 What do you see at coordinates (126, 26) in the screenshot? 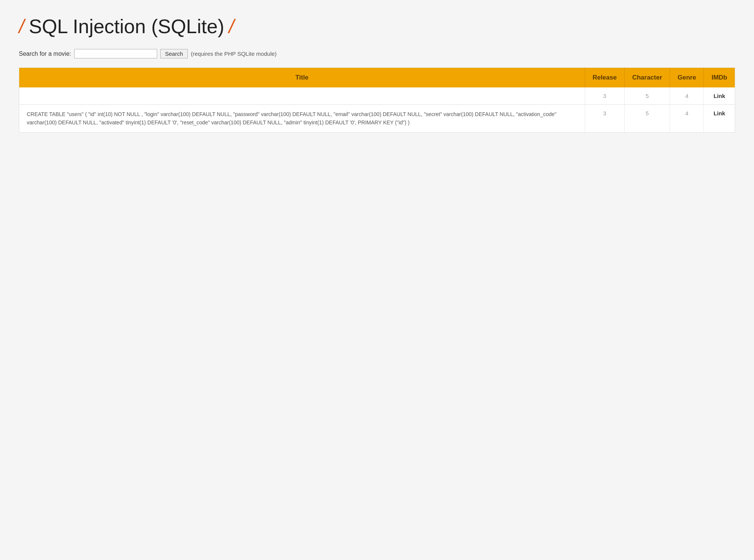
I see `title-text: SQL Injection (SQLite)` at bounding box center [126, 26].